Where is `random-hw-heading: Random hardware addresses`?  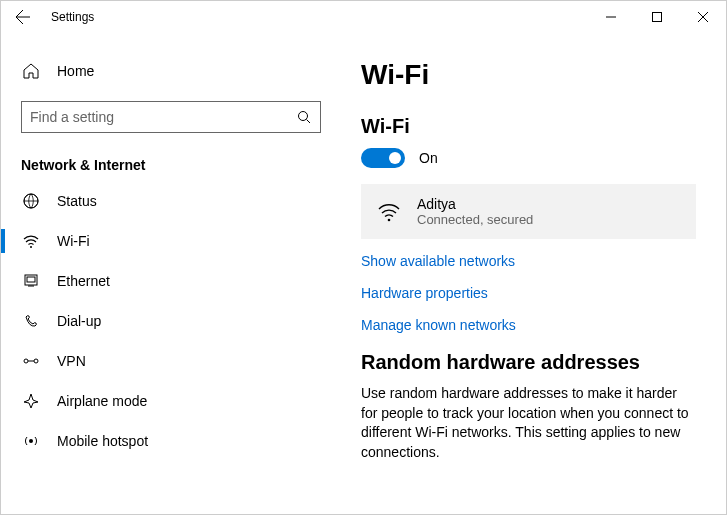 random-hw-heading: Random hardware addresses is located at coordinates (528, 362).